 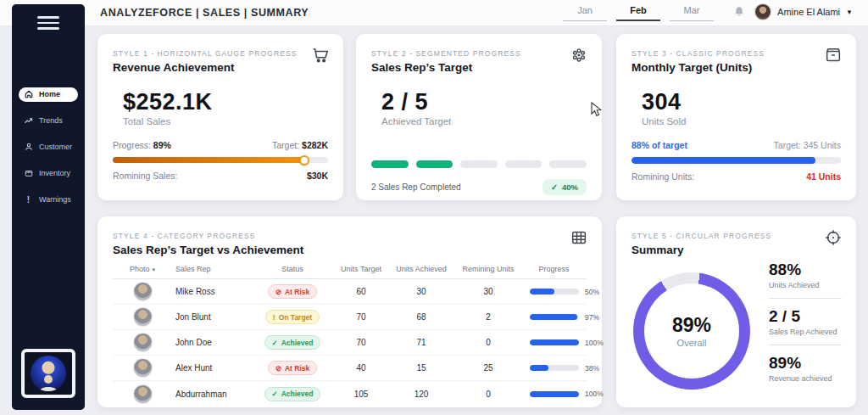 I want to click on progress-cell: 38%, so click(x=560, y=368).